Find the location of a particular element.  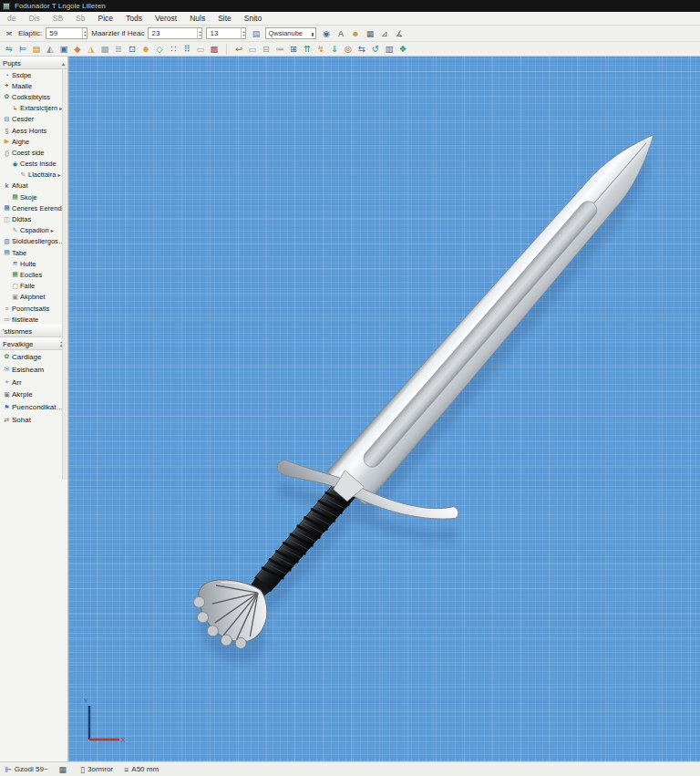

toolbar-icon: ⊿ is located at coordinates (385, 33).